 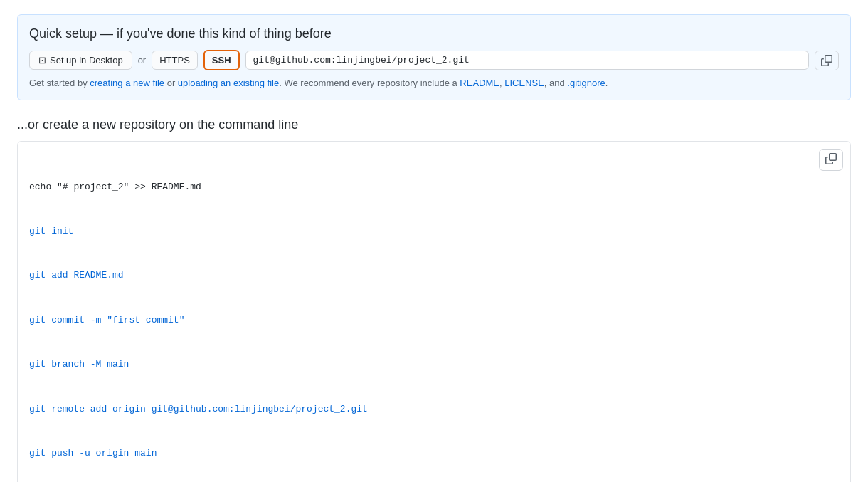 What do you see at coordinates (434, 60) in the screenshot?
I see `quick-setup-toolbar: ⊡ Set up in Desktop or HTTPS SSH` at bounding box center [434, 60].